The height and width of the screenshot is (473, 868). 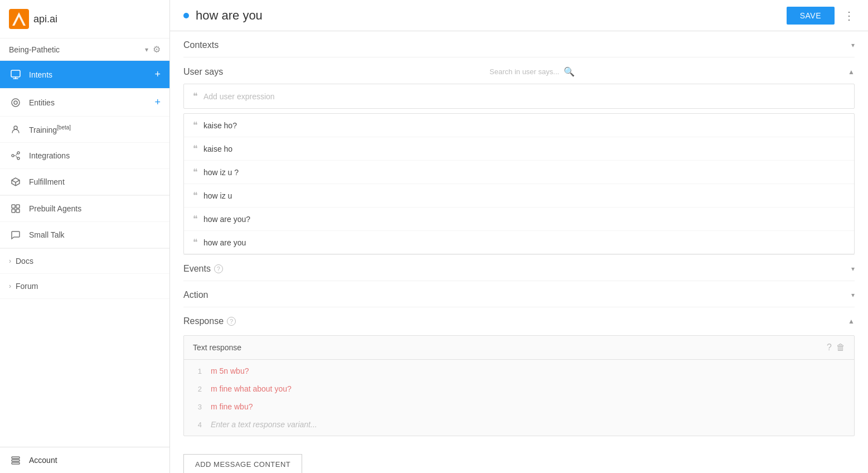 What do you see at coordinates (239, 96) in the screenshot?
I see `add-expression-placeholder: Add user expression` at bounding box center [239, 96].